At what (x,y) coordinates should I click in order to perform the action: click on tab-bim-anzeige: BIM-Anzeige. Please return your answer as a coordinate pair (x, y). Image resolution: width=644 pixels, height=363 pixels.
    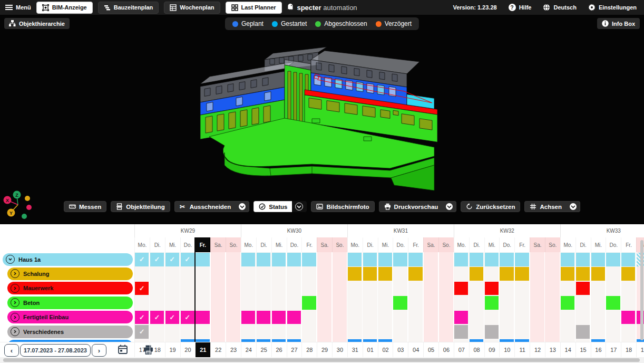
    Looking at the image, I should click on (64, 7).